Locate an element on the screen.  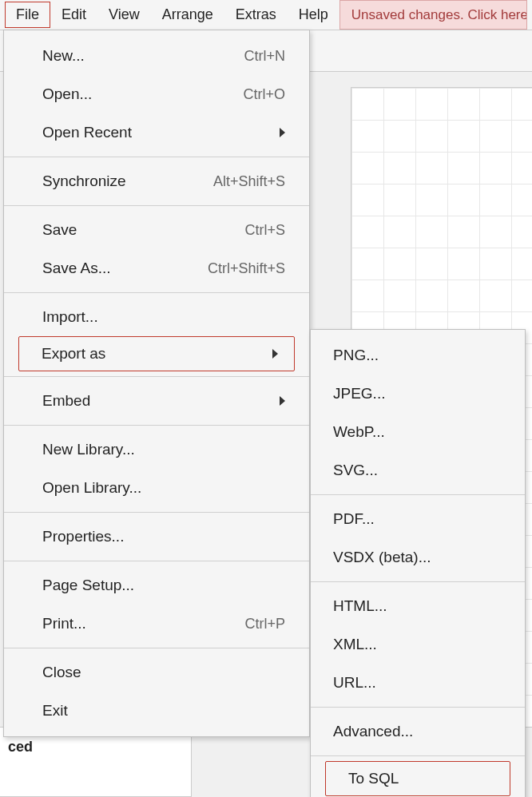
export-vsdx: VSDX (beta)... is located at coordinates (418, 557).